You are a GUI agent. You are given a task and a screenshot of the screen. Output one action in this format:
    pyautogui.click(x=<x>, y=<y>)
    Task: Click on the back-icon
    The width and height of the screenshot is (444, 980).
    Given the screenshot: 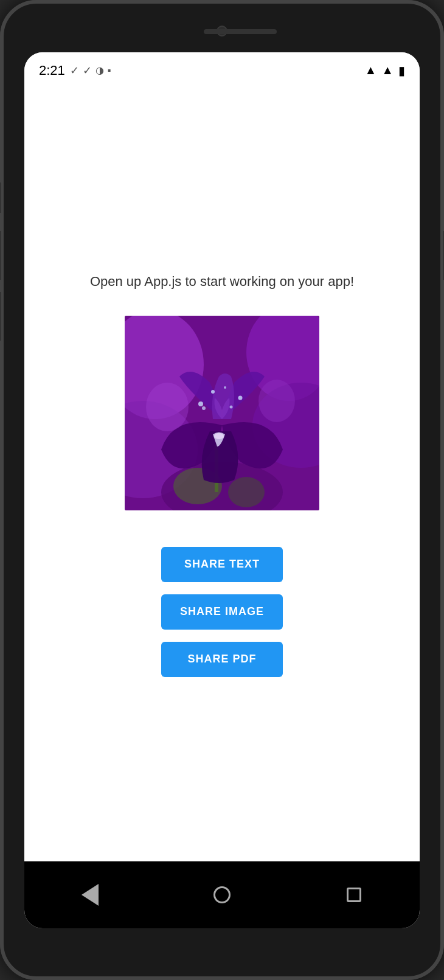 What is the action you would take?
    pyautogui.click(x=90, y=895)
    